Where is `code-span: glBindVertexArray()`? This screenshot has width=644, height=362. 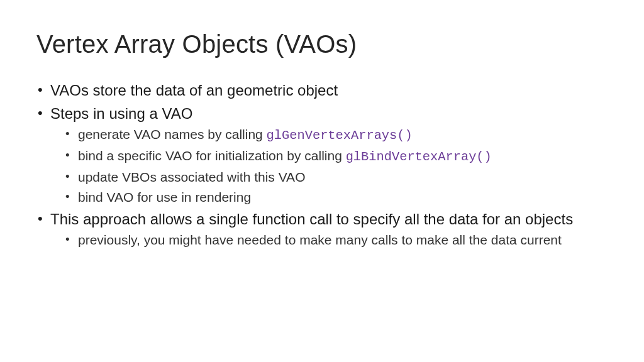
code-span: glBindVertexArray() is located at coordinates (419, 157).